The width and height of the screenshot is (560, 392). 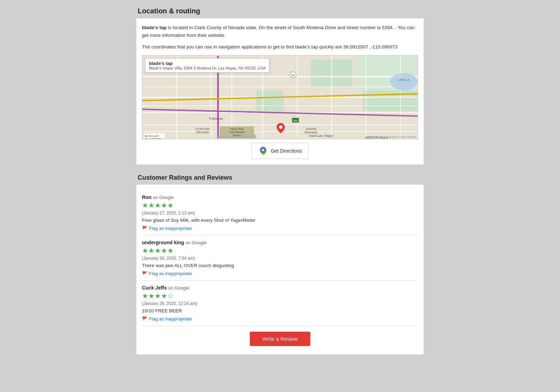 I want to click on map-place-address: Blade's Vegas Villa, 5394 S Modena Dr, L…, so click(x=207, y=68).